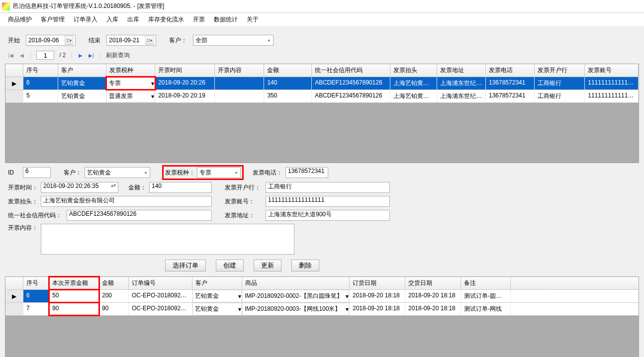 This screenshot has width=644, height=357. I want to click on cell-tax-type: 普通发票 ▾, so click(131, 96).